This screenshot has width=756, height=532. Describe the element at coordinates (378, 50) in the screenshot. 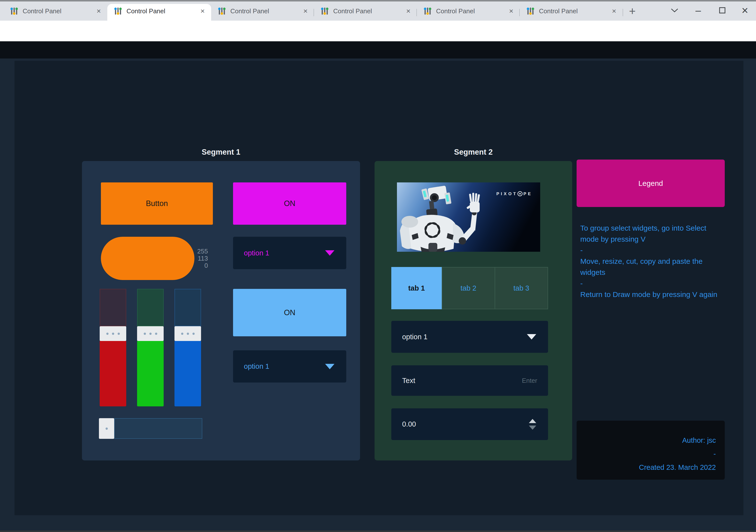

I see `app-toolbar: Read: Write:` at that location.